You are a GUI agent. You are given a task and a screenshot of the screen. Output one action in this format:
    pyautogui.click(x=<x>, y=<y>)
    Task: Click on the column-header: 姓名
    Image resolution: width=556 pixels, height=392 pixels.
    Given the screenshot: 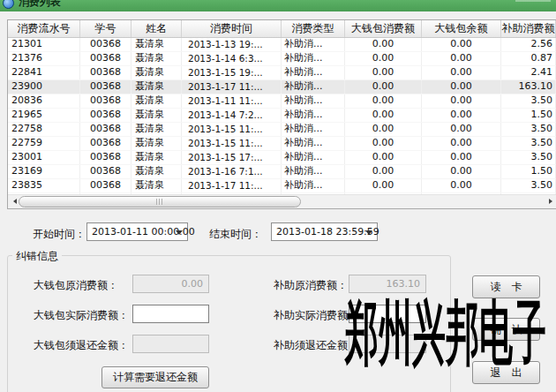 What is the action you would take?
    pyautogui.click(x=157, y=28)
    